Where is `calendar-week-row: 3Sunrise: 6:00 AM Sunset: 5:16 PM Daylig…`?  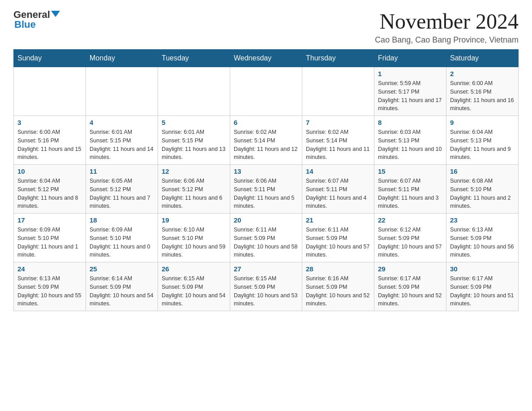
calendar-week-row: 3Sunrise: 6:00 AM Sunset: 5:16 PM Daylig… is located at coordinates (266, 141).